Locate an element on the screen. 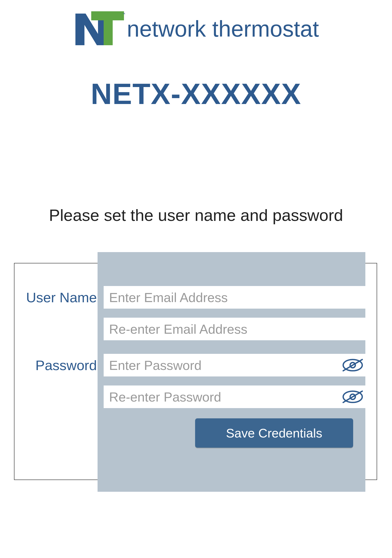  email-field-wrap is located at coordinates (235, 297).